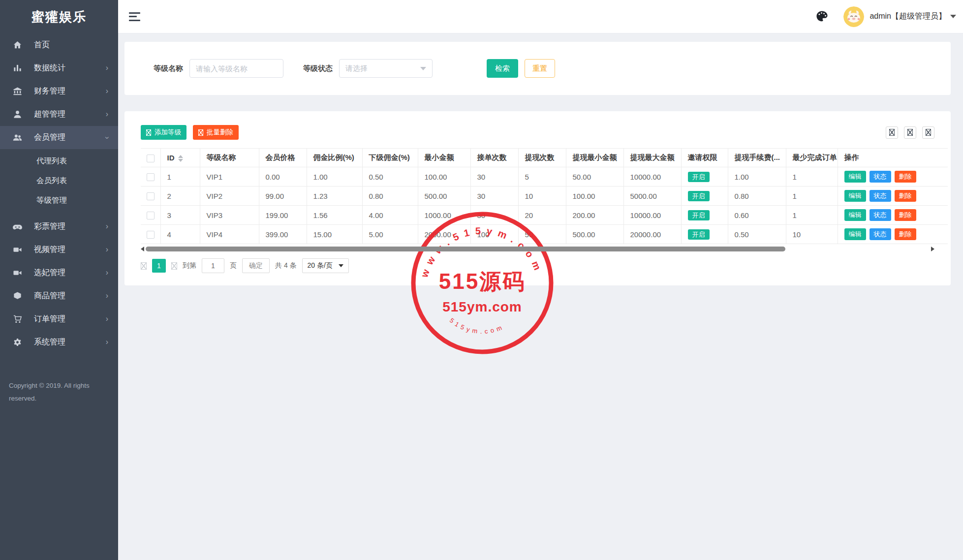 This screenshot has width=963, height=560. Describe the element at coordinates (812, 158) in the screenshot. I see `column-header: 最少完成订单` at that location.